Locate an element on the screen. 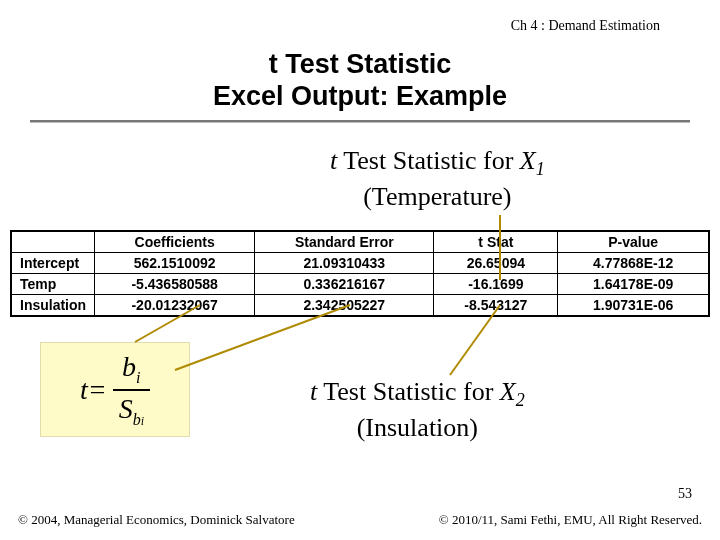 The image size is (720, 540). callout-x1: t Test Statistic for X1 (Temperature) is located at coordinates (438, 178).